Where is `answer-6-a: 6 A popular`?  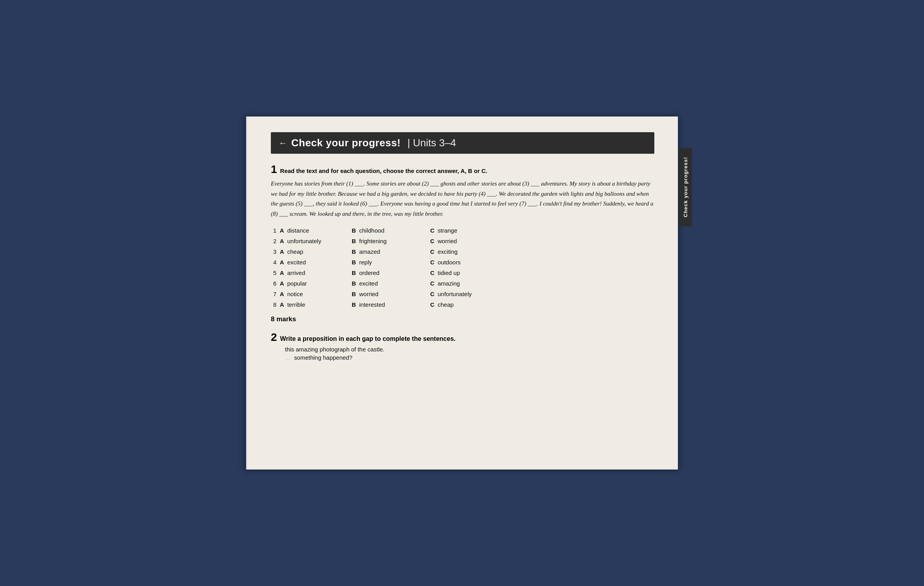 answer-6-a: 6 A popular is located at coordinates (310, 283).